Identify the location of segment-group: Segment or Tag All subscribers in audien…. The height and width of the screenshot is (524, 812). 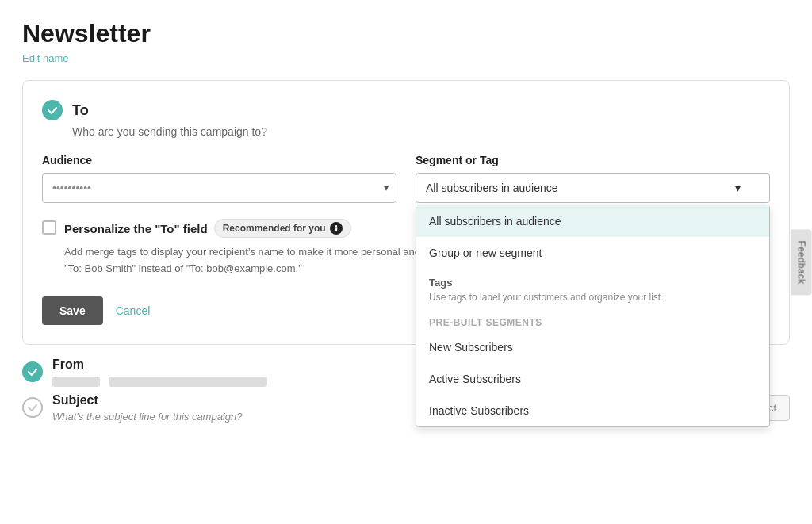
(593, 178).